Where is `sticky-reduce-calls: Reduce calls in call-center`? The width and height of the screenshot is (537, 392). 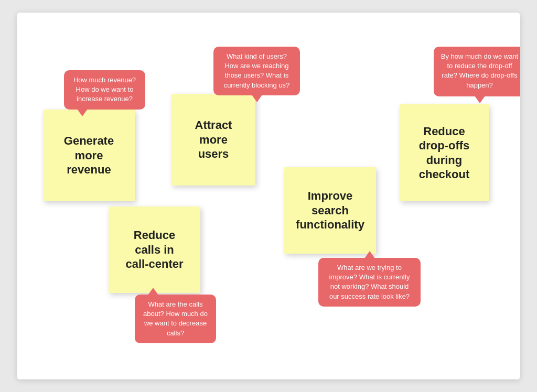 sticky-reduce-calls: Reduce calls in call-center is located at coordinates (154, 249).